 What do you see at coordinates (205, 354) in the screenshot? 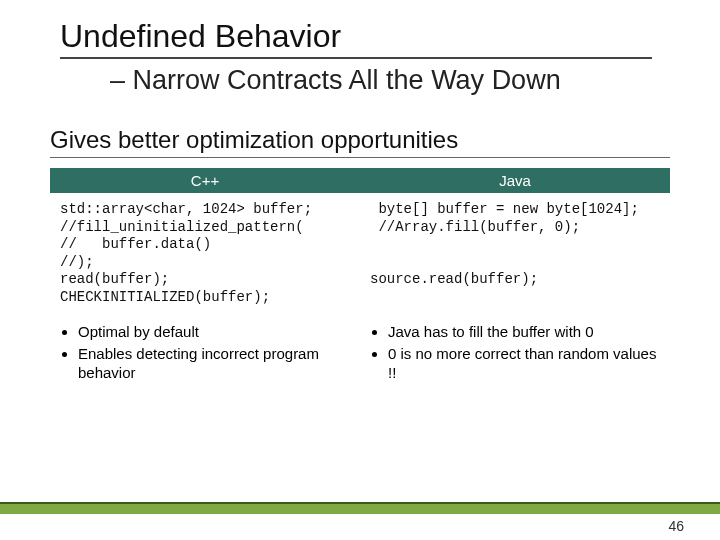
I see `bullets-cpp: Optimal by default Enables detecting inc…` at bounding box center [205, 354].